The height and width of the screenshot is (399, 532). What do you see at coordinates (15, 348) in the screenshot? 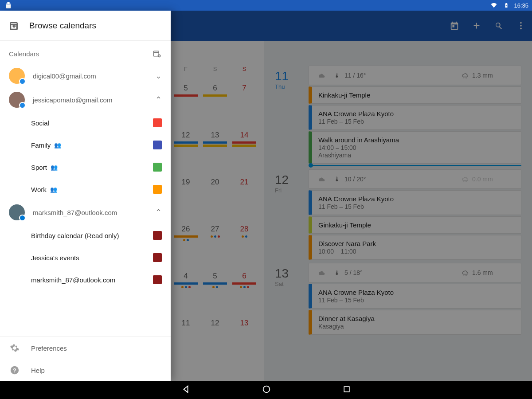
I see `gear-icon` at bounding box center [15, 348].